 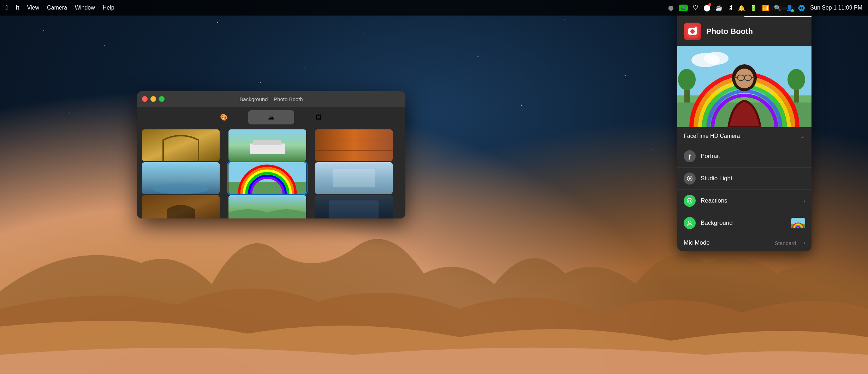 What do you see at coordinates (744, 136) in the screenshot?
I see `cc-camera-row: FaceTime HD Camera ⌄` at bounding box center [744, 136].